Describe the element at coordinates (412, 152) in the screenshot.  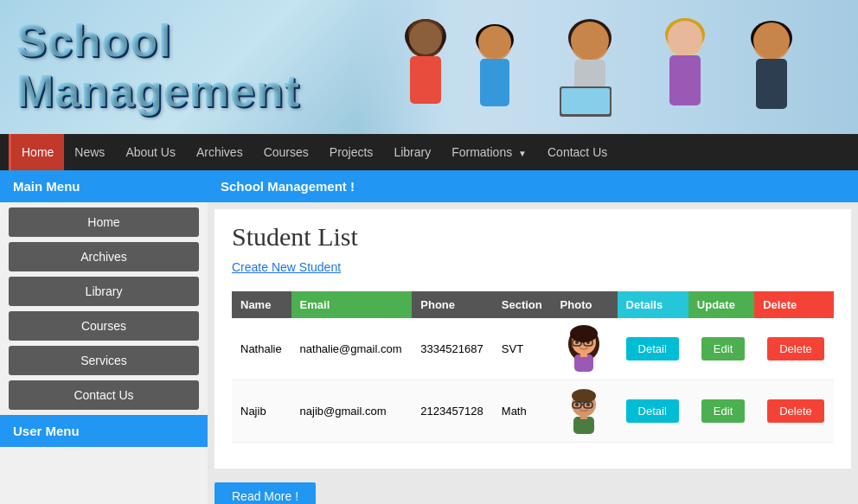
I see `nav-library: Library` at that location.